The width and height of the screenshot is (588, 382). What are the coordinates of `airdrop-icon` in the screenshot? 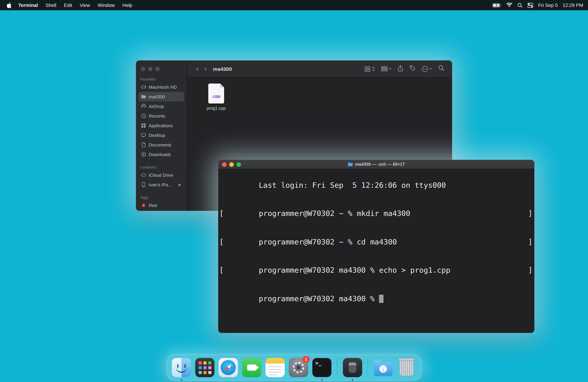 It's located at (144, 106).